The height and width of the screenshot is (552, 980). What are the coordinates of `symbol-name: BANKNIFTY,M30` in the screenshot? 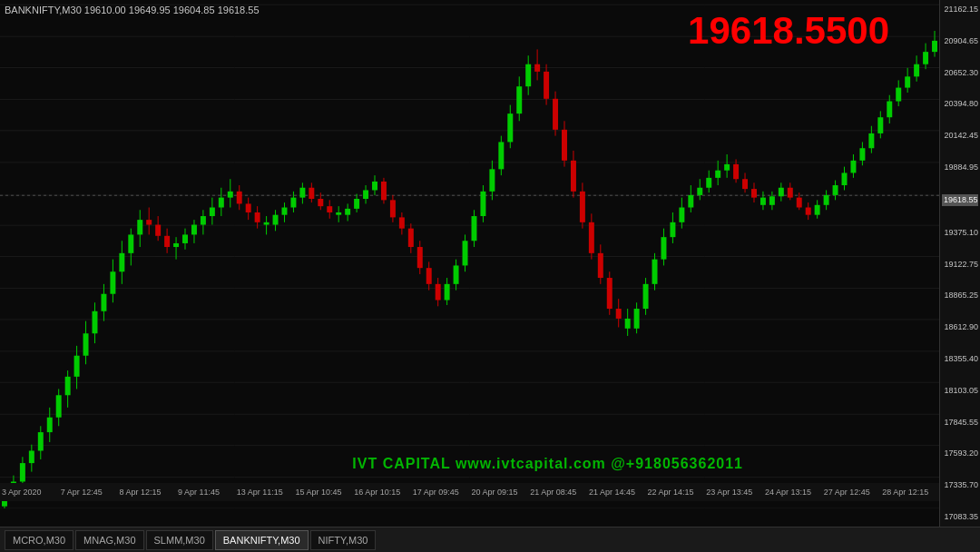 It's located at (44, 10).